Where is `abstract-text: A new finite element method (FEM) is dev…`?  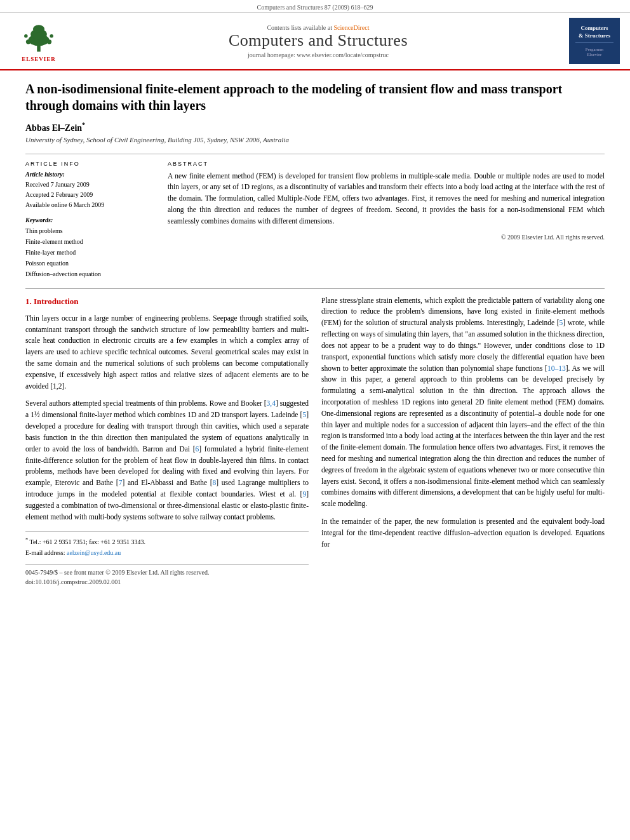 abstract-text: A new finite element method (FEM) is dev… is located at coordinates (386, 199).